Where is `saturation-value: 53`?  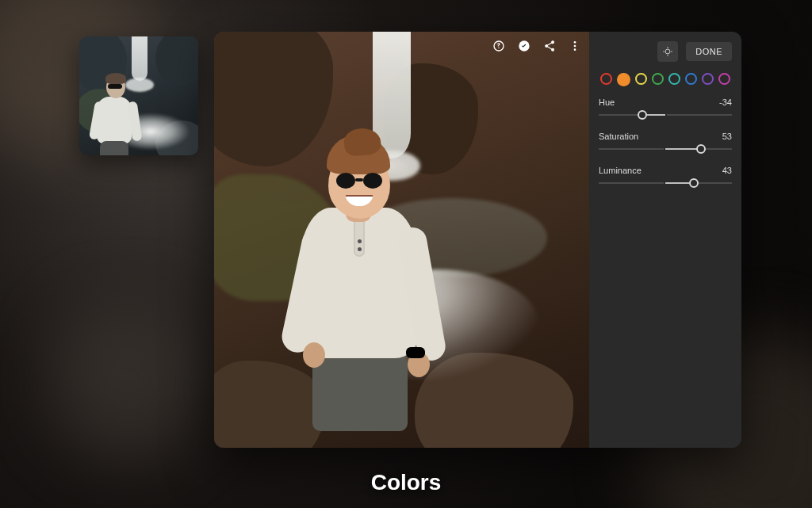 saturation-value: 53 is located at coordinates (727, 136).